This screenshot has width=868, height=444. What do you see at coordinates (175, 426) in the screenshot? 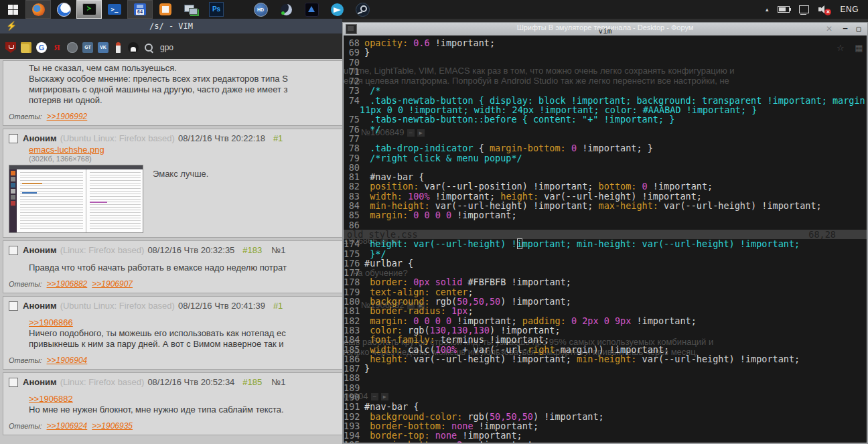
I see `post-replies: Ответы:>>1906924>>1906935` at bounding box center [175, 426].